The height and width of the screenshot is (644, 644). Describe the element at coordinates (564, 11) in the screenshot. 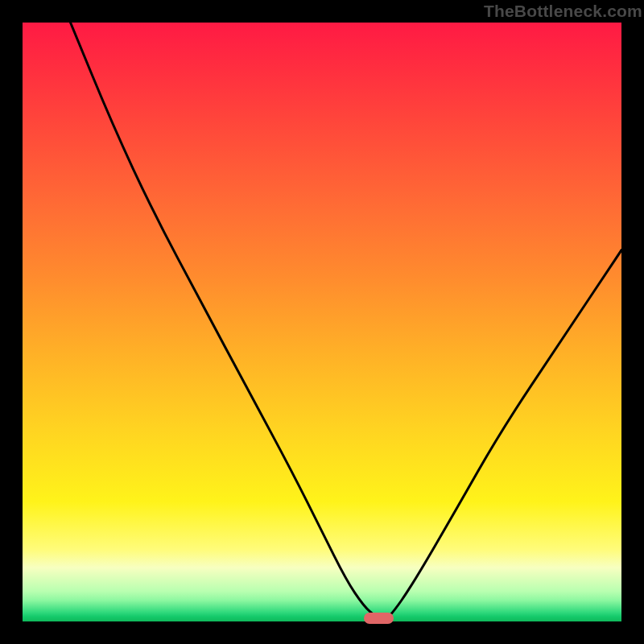

I see `watermark-text: TheBottleneck.com` at that location.